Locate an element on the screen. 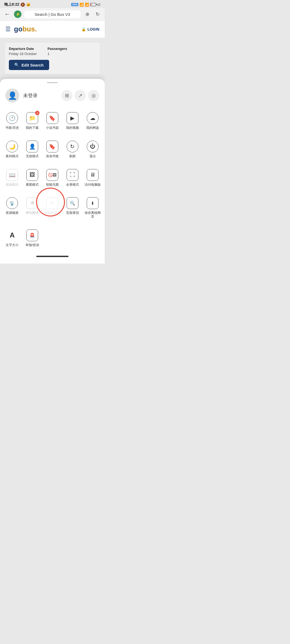 The image size is (290, 644). fullscreen-icon: ⛶ is located at coordinates (73, 175).